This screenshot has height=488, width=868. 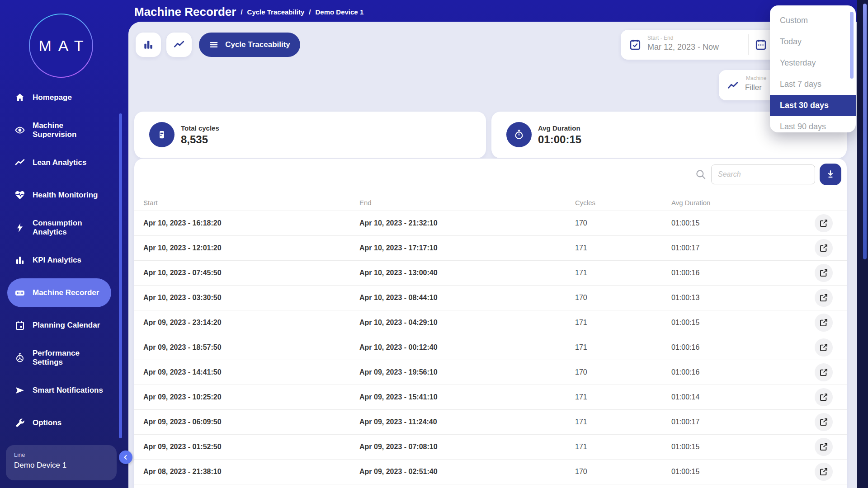 What do you see at coordinates (59, 293) in the screenshot?
I see `sidebar-item-machine-recorder: Machine Recorder` at bounding box center [59, 293].